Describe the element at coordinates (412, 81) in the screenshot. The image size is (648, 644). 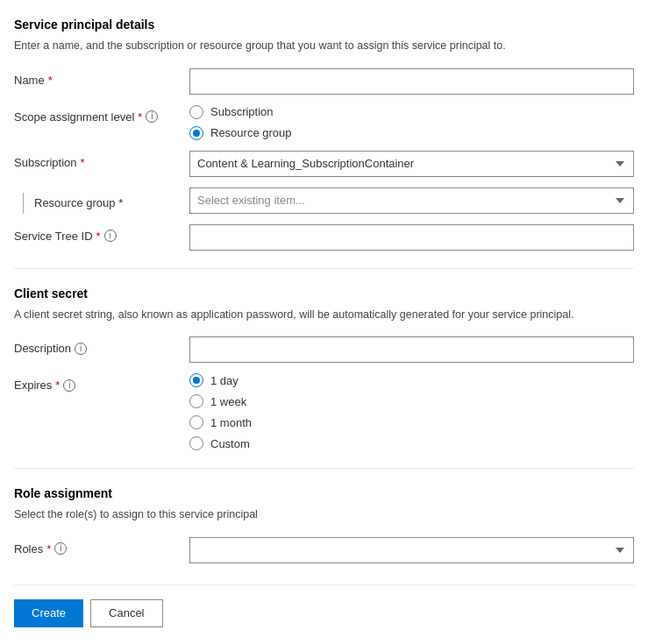
I see `name-input` at that location.